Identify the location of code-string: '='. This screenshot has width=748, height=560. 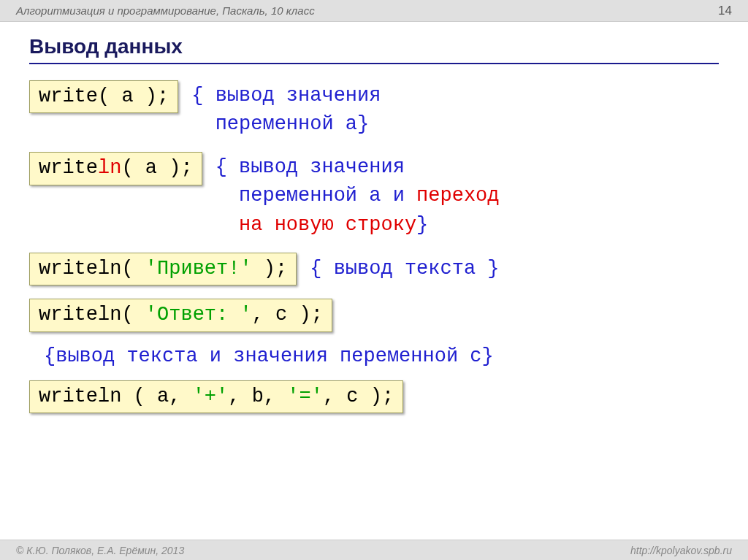
(305, 396).